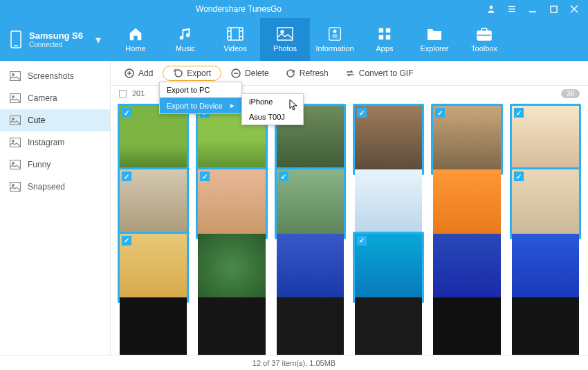 The image size is (588, 370). Describe the element at coordinates (201, 105) in the screenshot. I see `export-to-device: Export to Device▸` at that location.